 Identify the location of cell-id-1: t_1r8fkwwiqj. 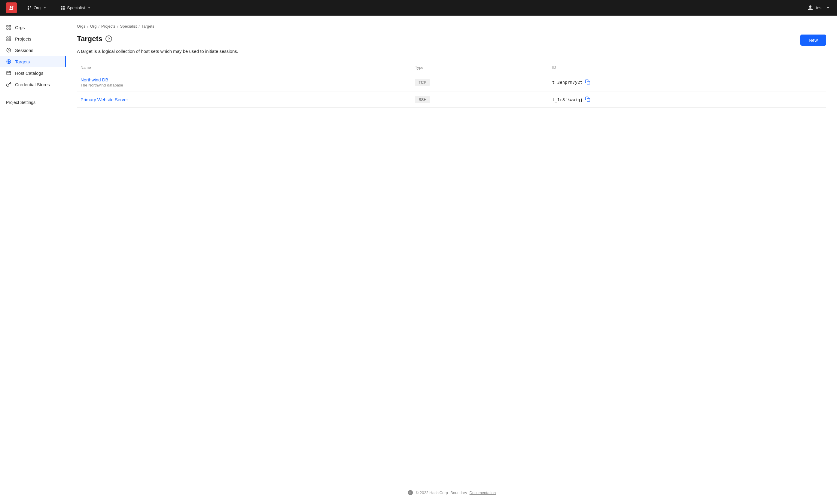
(688, 100).